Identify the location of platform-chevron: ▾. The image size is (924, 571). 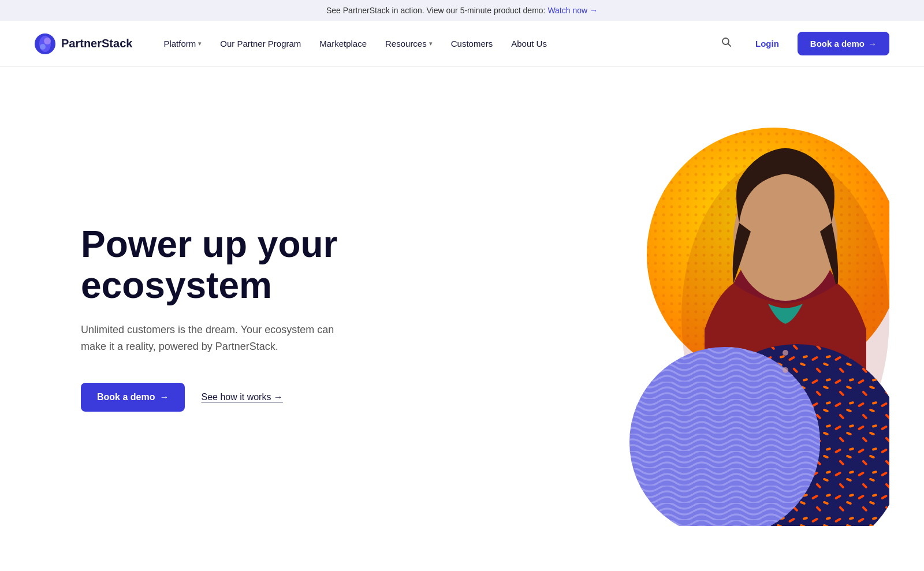
(200, 44).